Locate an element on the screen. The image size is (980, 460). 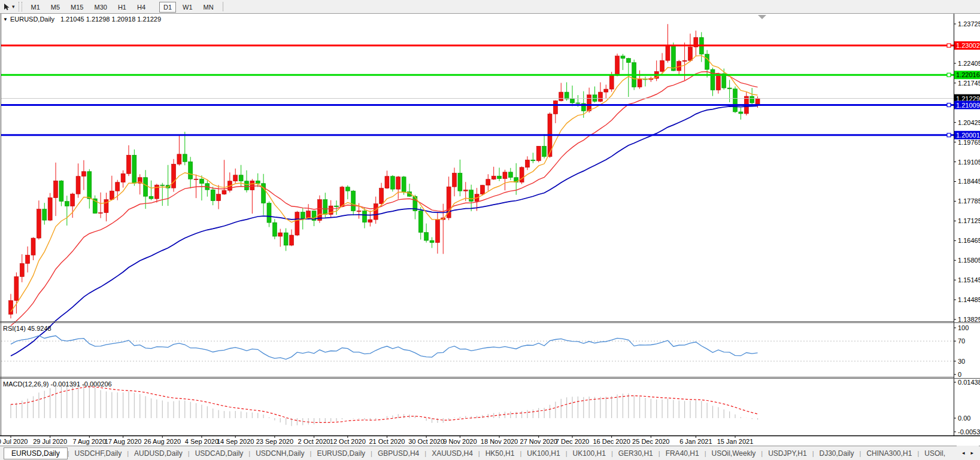
timeframe-button-d1: D1 is located at coordinates (168, 7).